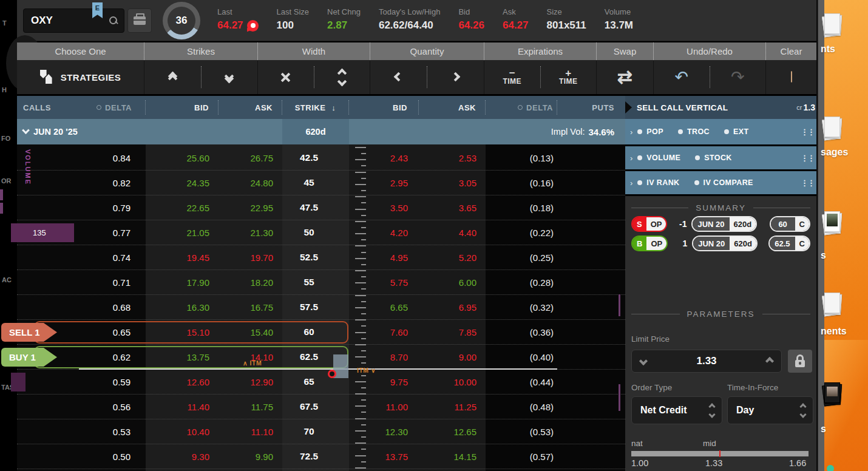 Image resolution: width=868 pixels, height=471 pixels. What do you see at coordinates (792, 77) in the screenshot?
I see `clear-button` at bounding box center [792, 77].